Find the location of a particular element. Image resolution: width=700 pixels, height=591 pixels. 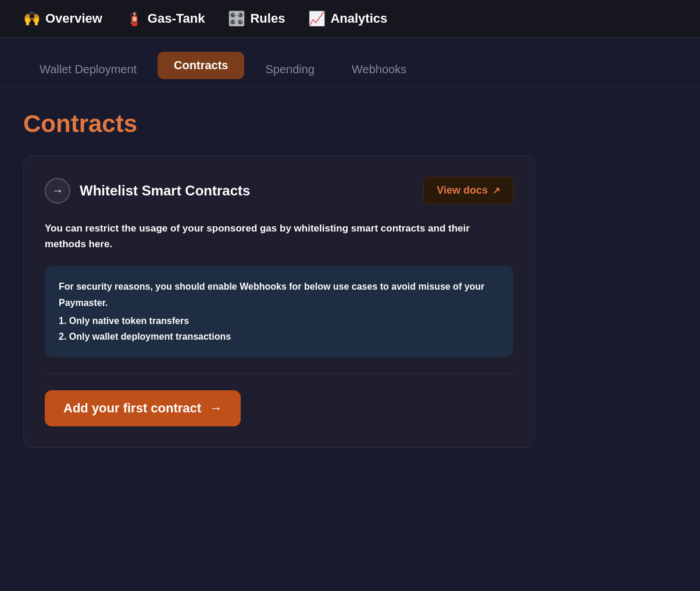

security-intro: For security reasons, you should enable … is located at coordinates (279, 294).